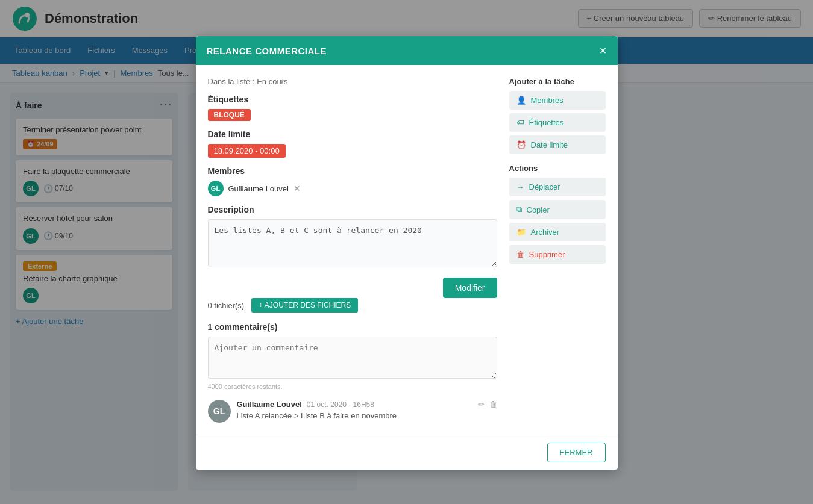 This screenshot has height=504, width=813. I want to click on actions-title: Actions, so click(557, 169).